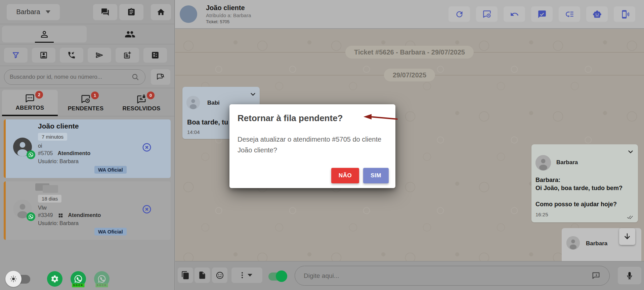 The image size is (644, 290). I want to click on note-add-icon, so click(127, 55).